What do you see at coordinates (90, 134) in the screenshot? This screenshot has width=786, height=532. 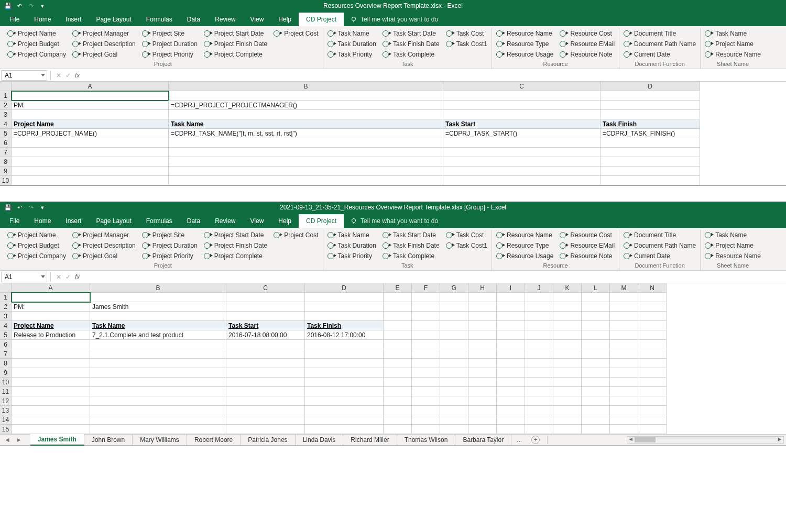 I see `cell-A5: =CDPRJ_PROJECT_NAME()` at bounding box center [90, 134].